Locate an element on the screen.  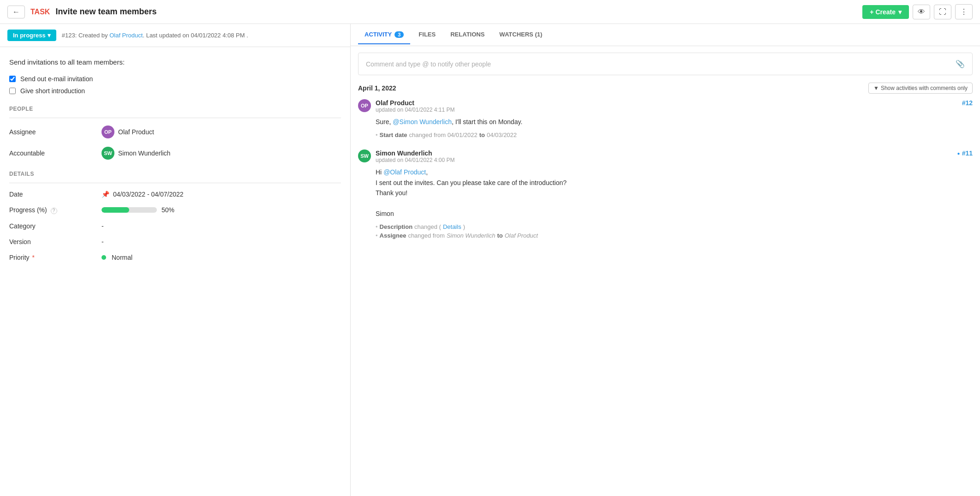
create-button: + Create ▾ is located at coordinates (886, 12).